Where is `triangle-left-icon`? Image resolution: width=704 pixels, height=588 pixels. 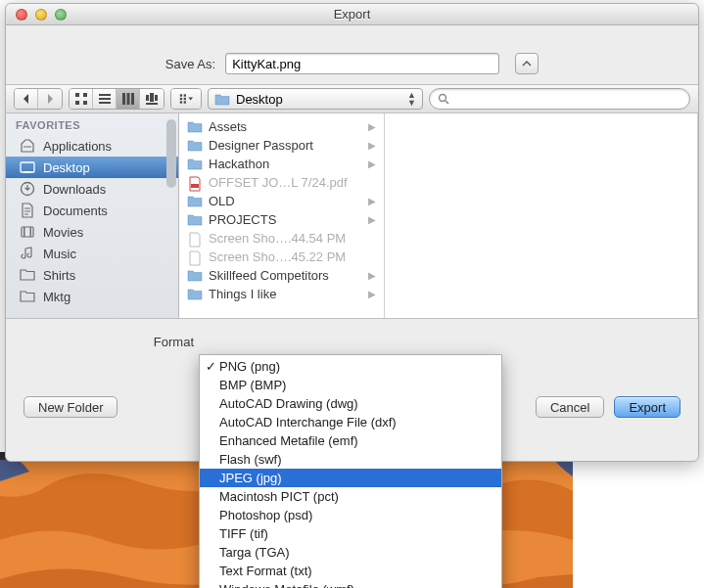
triangle-left-icon is located at coordinates (26, 99).